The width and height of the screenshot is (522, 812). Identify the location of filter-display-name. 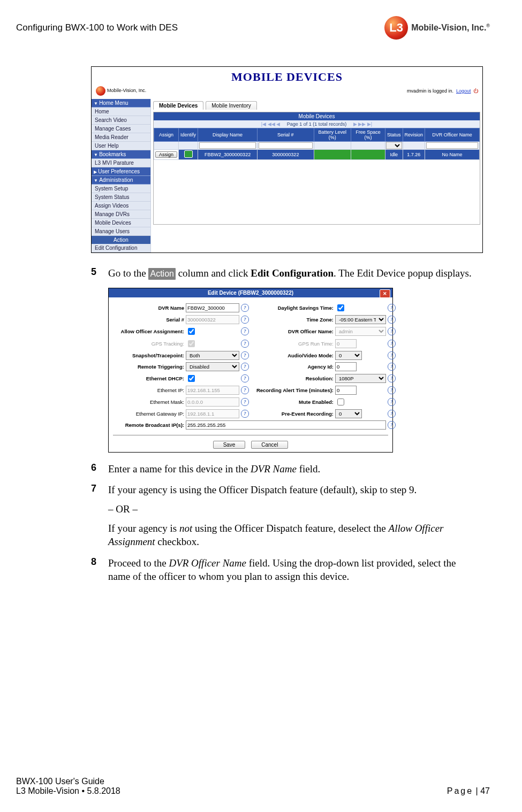
(228, 145).